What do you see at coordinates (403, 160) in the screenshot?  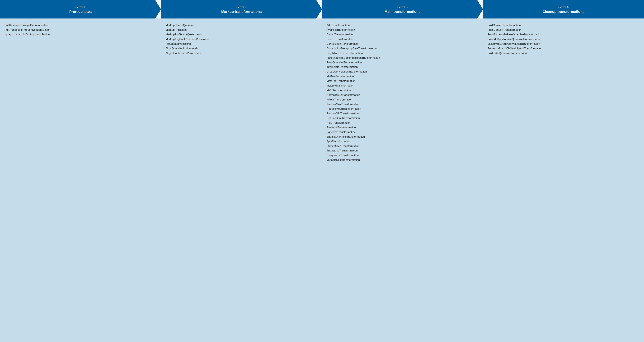 I see `step-3-item-30: VariadicSplitTransformation` at bounding box center [403, 160].